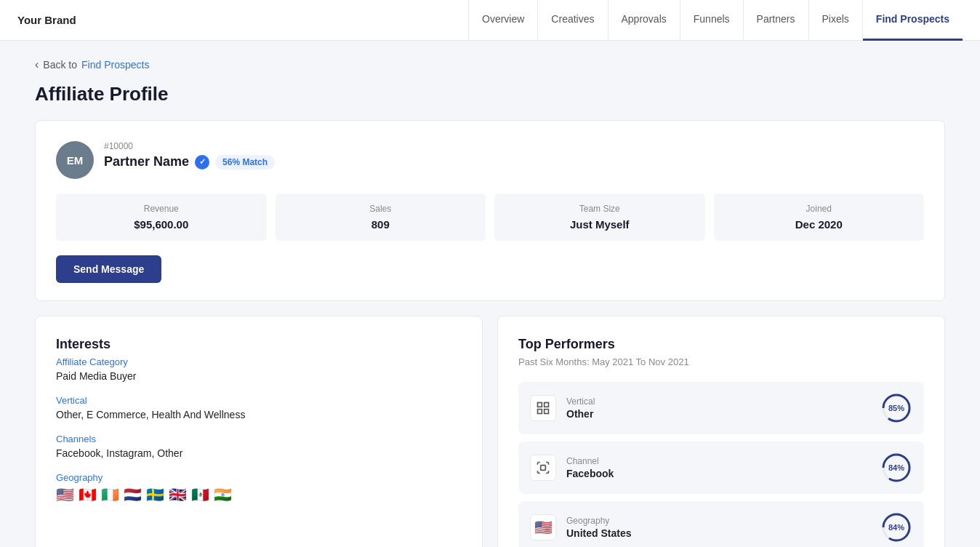  Describe the element at coordinates (543, 468) in the screenshot. I see `performer-icon-scan` at that location.